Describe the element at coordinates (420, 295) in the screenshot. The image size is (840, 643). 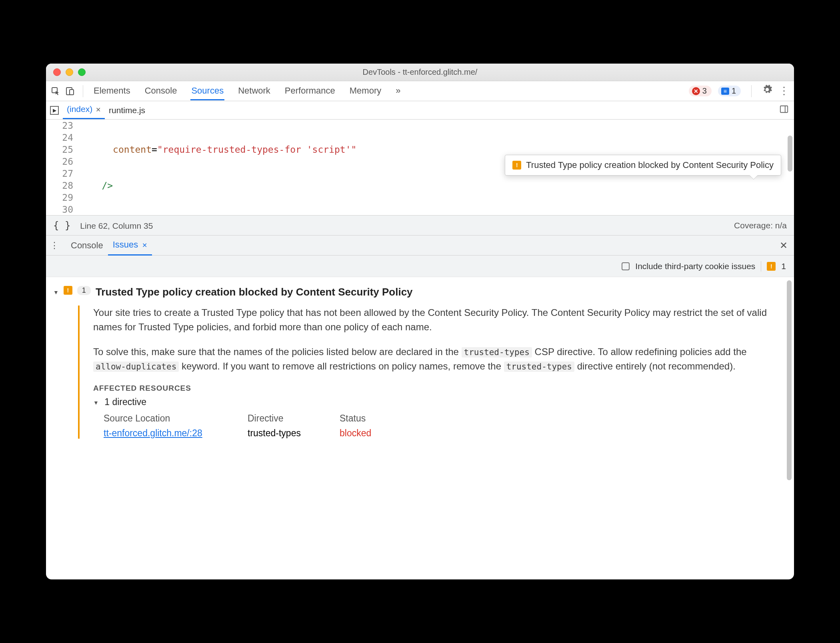
I see `issue-header: ▼ ! 1 Trusted Type policy creation block…` at that location.